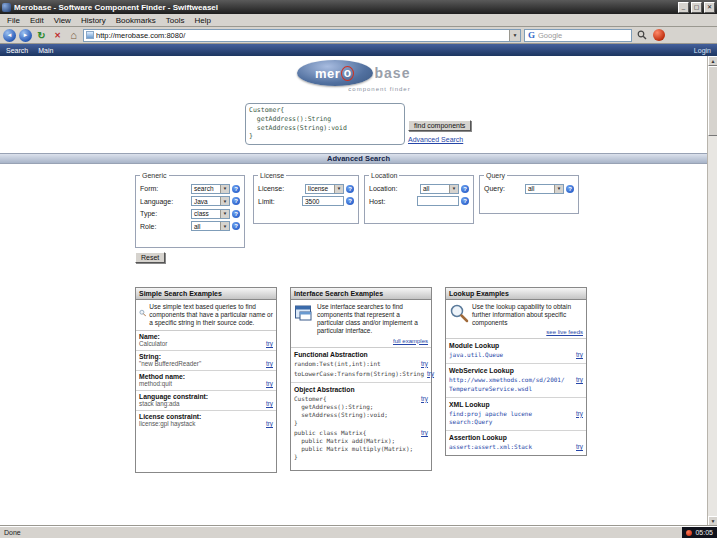 This screenshot has width=717, height=538. I want to click on scrollbar-thumb, so click(712, 101).